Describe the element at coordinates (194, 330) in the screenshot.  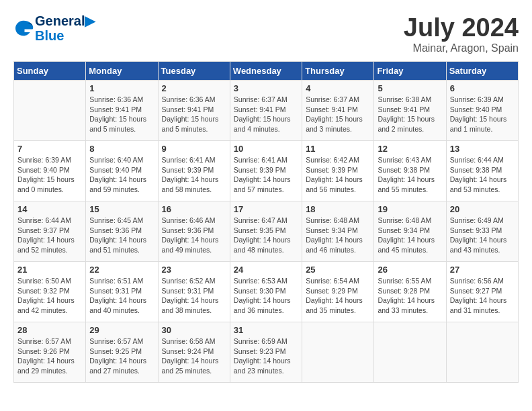
I see `date-number: 30` at that location.